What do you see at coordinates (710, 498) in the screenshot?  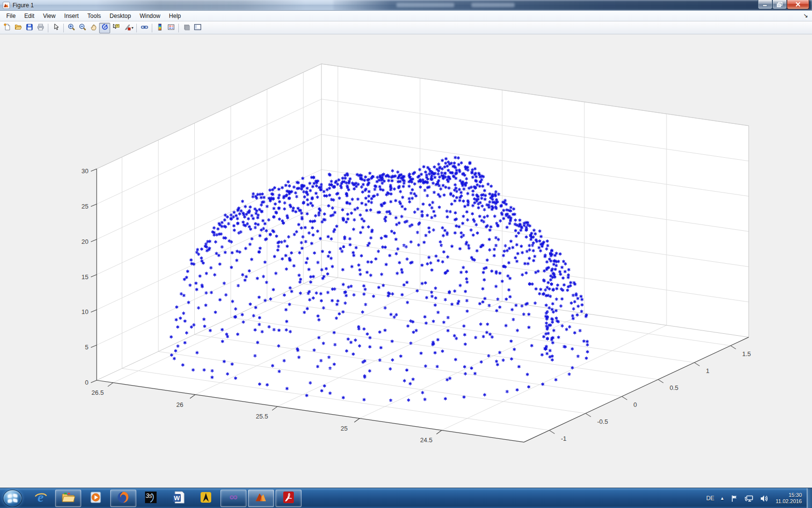 I see `language-indicator: DE` at bounding box center [710, 498].